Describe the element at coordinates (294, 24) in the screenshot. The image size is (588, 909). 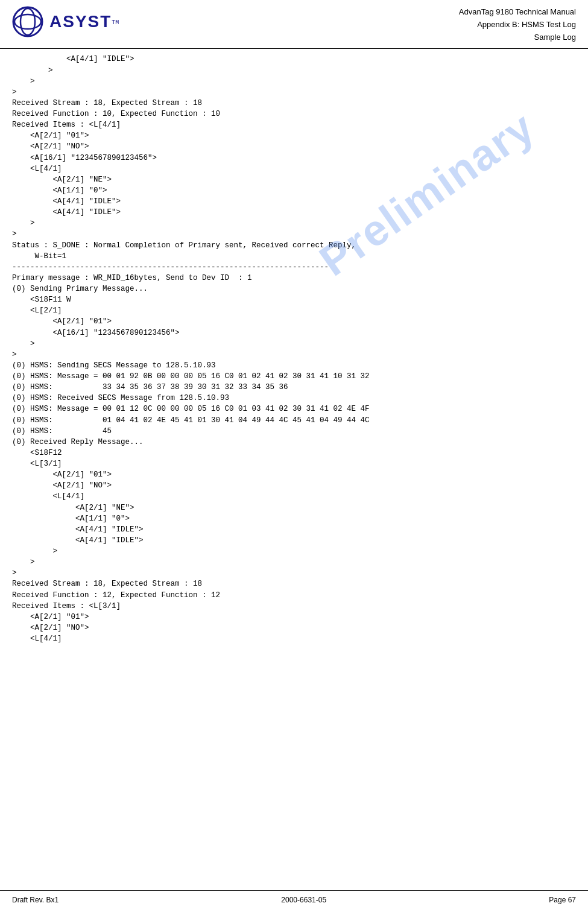
I see `page-header: ASYSTTM AdvanTag 9180 Technical Manual A…` at that location.